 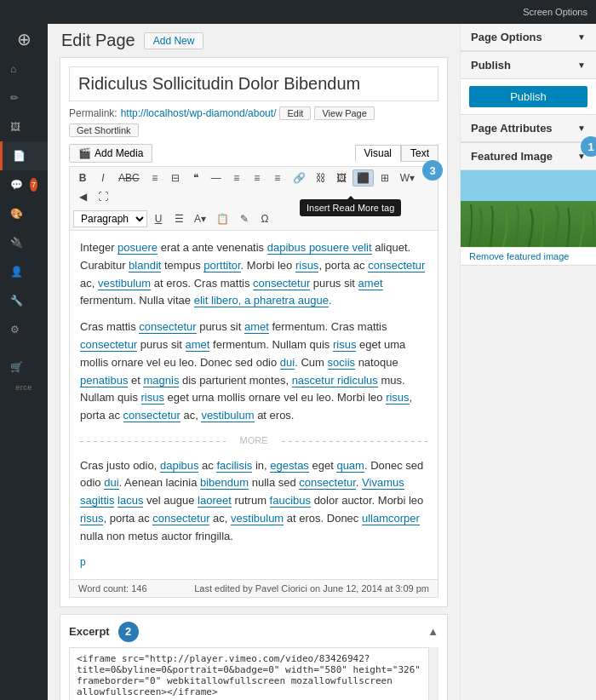 What do you see at coordinates (99, 41) in the screenshot?
I see `page-title: Edit Page` at bounding box center [99, 41].